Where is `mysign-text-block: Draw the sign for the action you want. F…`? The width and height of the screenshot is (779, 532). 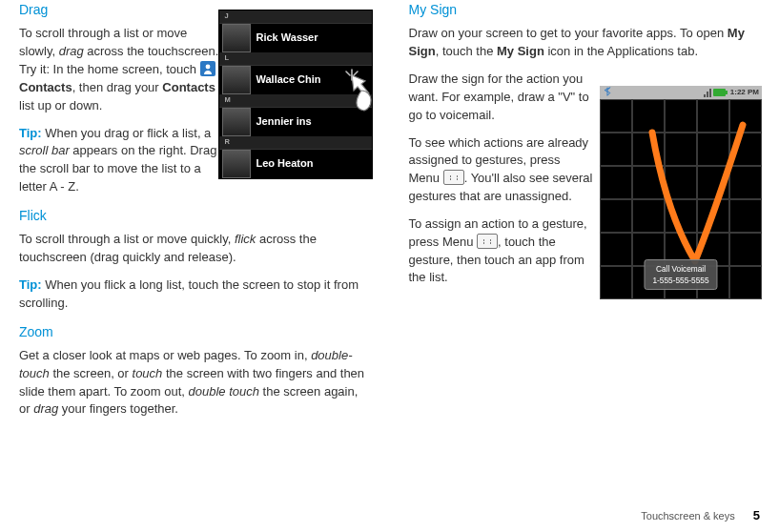
mysign-text-block: Draw the sign for the action you want. F… is located at coordinates (502, 179).